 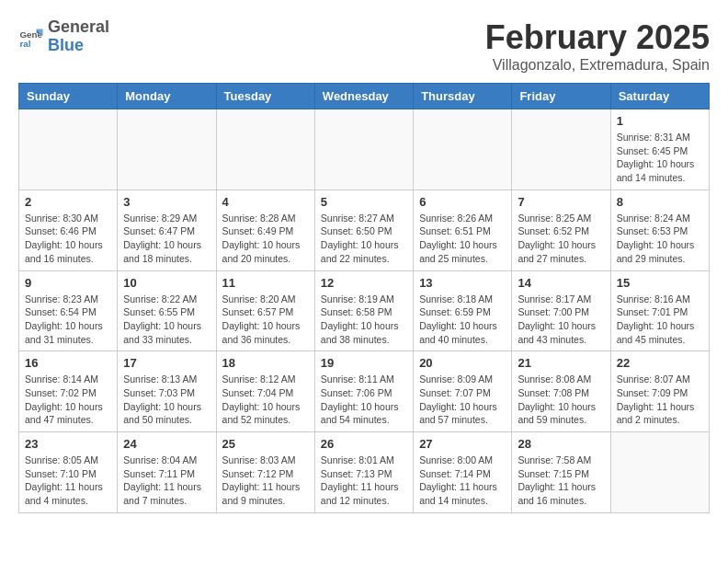 I want to click on weekday-header-thursday: Thursday, so click(x=463, y=97).